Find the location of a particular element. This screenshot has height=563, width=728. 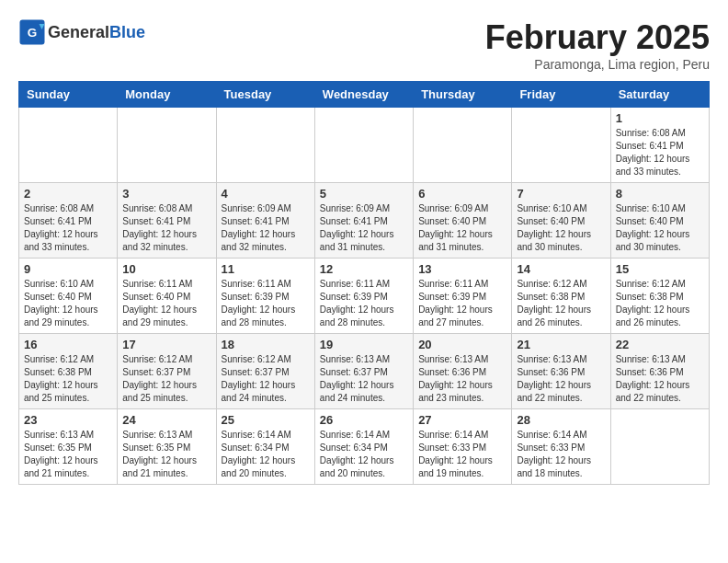

weekday-header-saturday: Saturday is located at coordinates (660, 95).